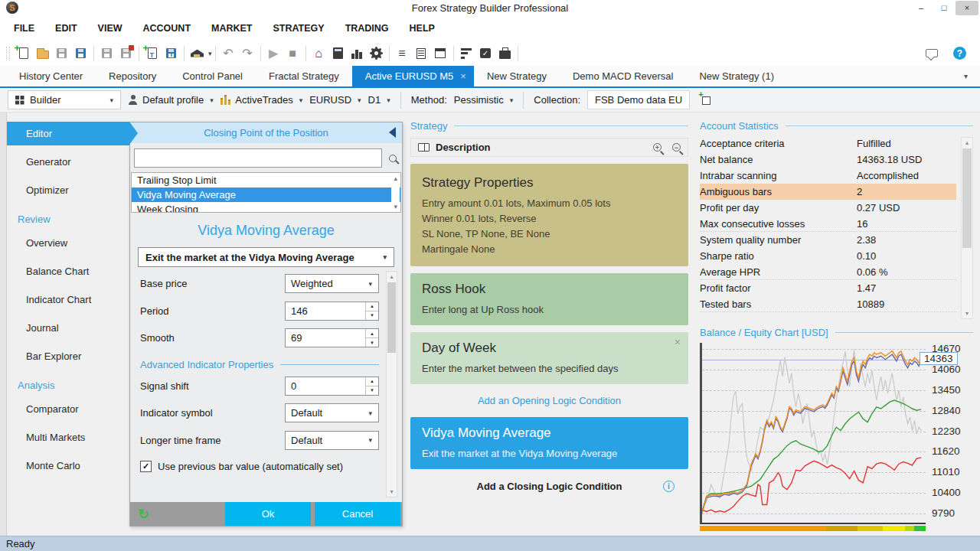 The image size is (980, 551). I want to click on sidebar-item-monte-carlo: Monte Carlo, so click(68, 465).